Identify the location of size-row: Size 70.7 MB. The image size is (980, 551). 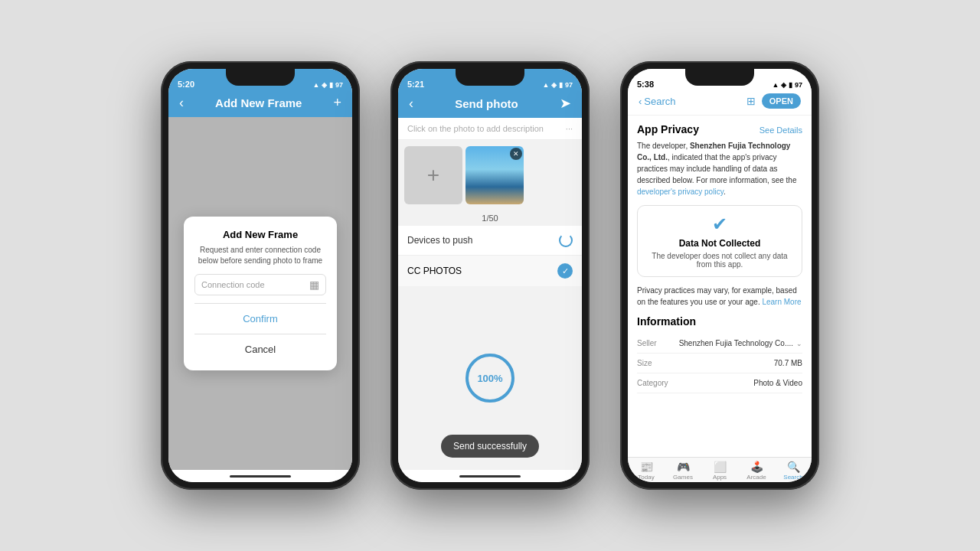
(720, 364).